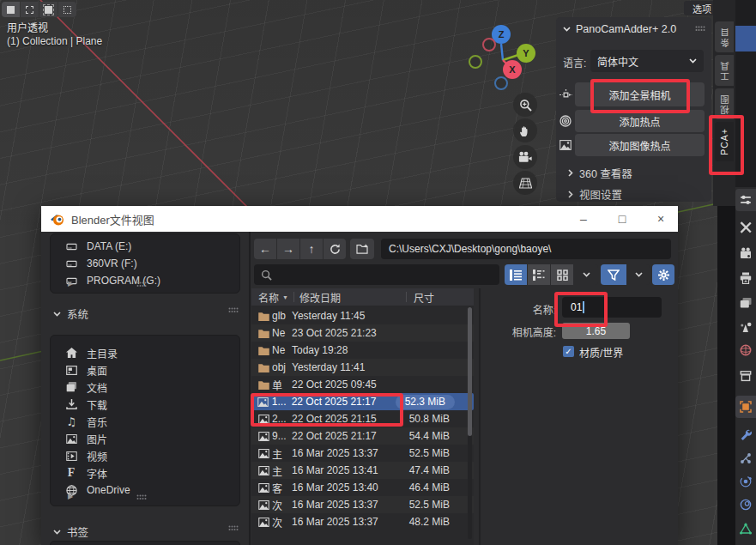 The height and width of the screenshot is (545, 756). What do you see at coordinates (562, 275) in the screenshot?
I see `display-thumbnail-button` at bounding box center [562, 275].